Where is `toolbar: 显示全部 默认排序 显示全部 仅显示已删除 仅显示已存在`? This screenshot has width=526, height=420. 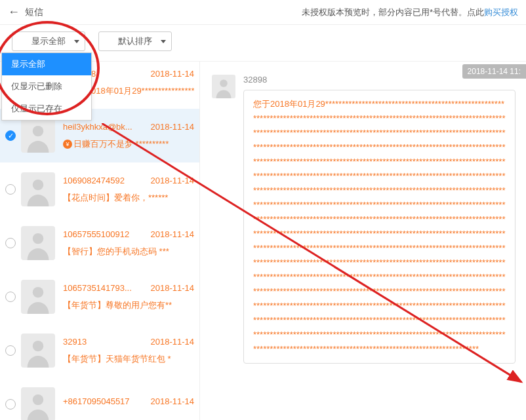 toolbar: 显示全部 默认排序 显示全部 仅显示已删除 仅显示已存在 is located at coordinates (263, 43).